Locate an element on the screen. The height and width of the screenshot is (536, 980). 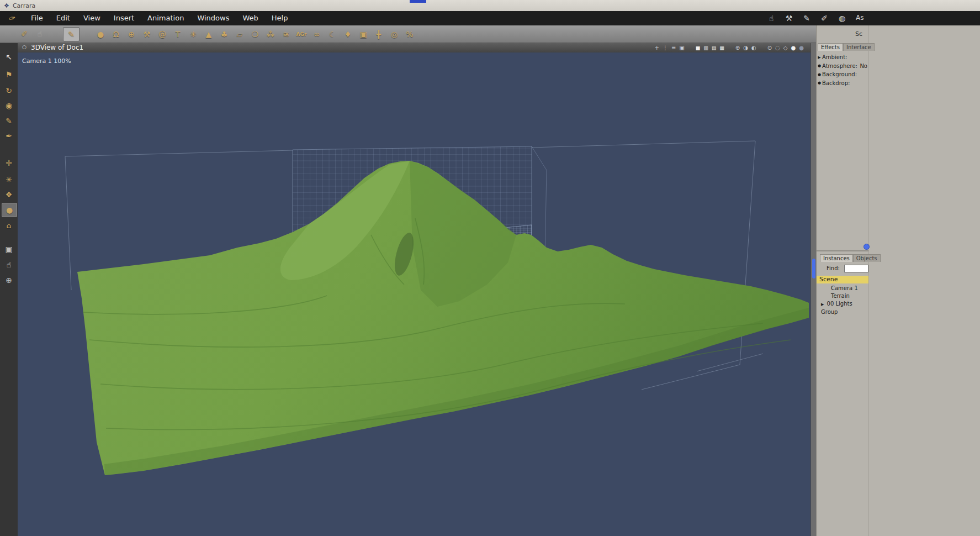
viewport-collapse-icon: ○ is located at coordinates (24, 47).